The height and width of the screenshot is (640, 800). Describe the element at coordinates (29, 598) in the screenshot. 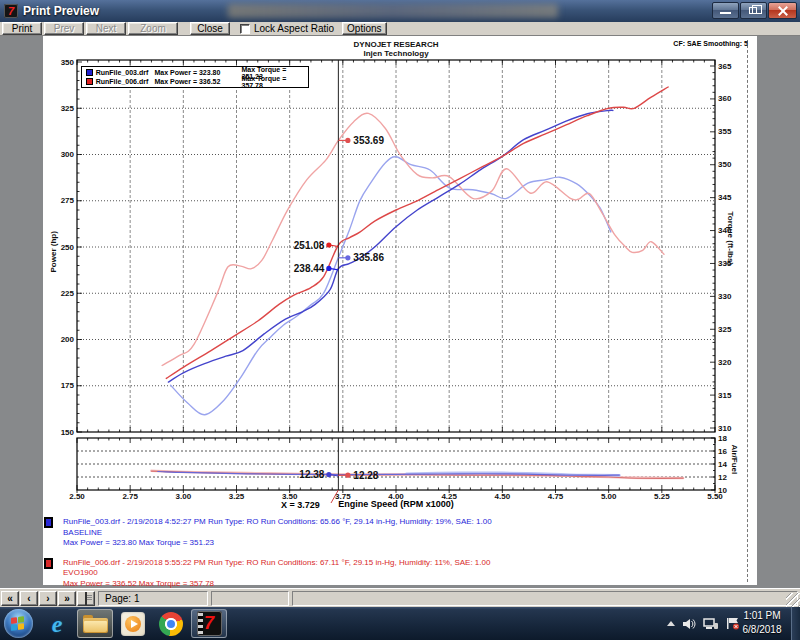

I see `prev-page-nav-button: ‹` at that location.